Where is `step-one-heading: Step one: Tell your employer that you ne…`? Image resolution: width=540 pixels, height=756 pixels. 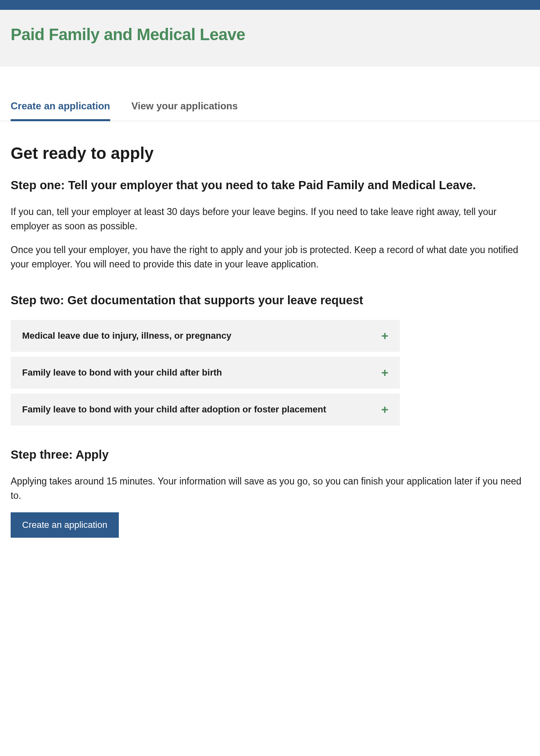 step-one-heading: Step one: Tell your employer that you ne… is located at coordinates (270, 185).